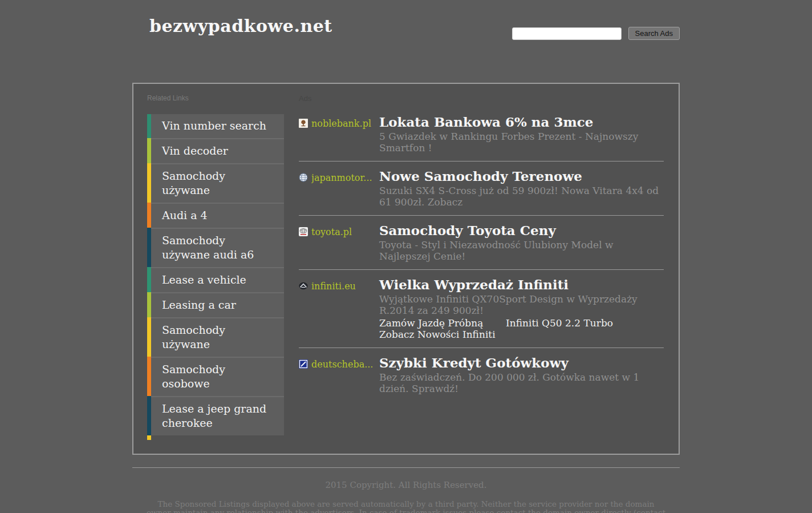 The width and height of the screenshot is (812, 513). I want to click on sidebar-related-link: Audi a 4, so click(216, 215).